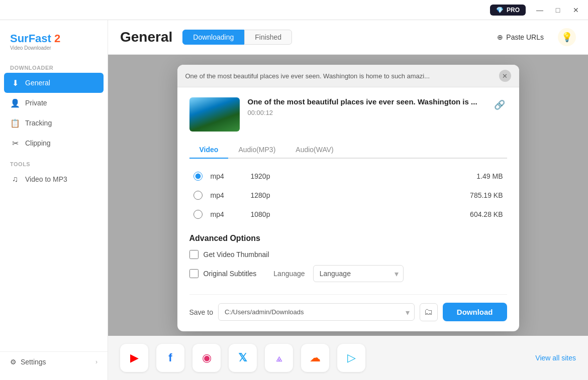 The height and width of the screenshot is (380, 588). What do you see at coordinates (206, 37) in the screenshot?
I see `page-title-area: General Downloading Finished` at bounding box center [206, 37].